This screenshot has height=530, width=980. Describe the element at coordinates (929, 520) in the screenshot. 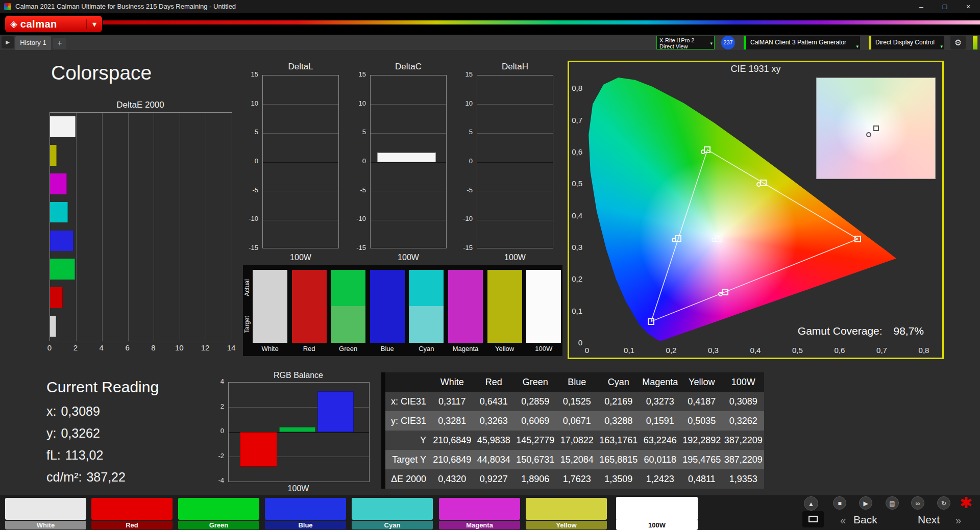

I see `next-button: Next` at that location.